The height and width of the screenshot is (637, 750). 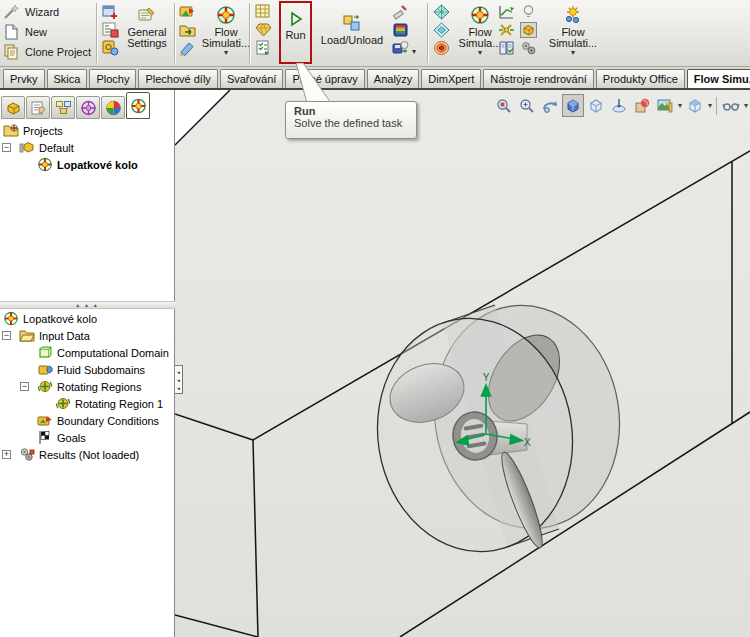 What do you see at coordinates (400, 48) in the screenshot?
I see `save-results-icon` at bounding box center [400, 48].